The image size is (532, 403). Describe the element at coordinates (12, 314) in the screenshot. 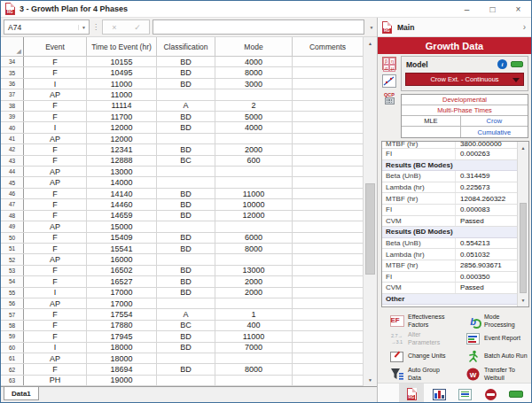

I see `row-number: 57` at that location.